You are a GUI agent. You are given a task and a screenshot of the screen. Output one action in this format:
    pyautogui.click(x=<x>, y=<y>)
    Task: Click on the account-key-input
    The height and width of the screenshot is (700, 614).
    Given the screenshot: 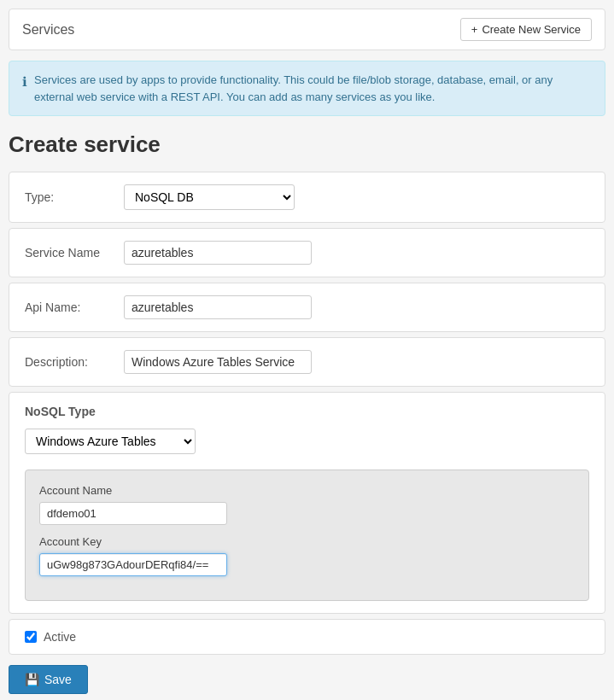 What is the action you would take?
    pyautogui.click(x=133, y=565)
    